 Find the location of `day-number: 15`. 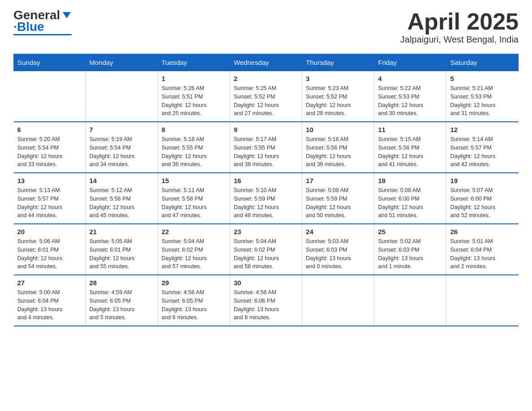

day-number: 15 is located at coordinates (194, 181).